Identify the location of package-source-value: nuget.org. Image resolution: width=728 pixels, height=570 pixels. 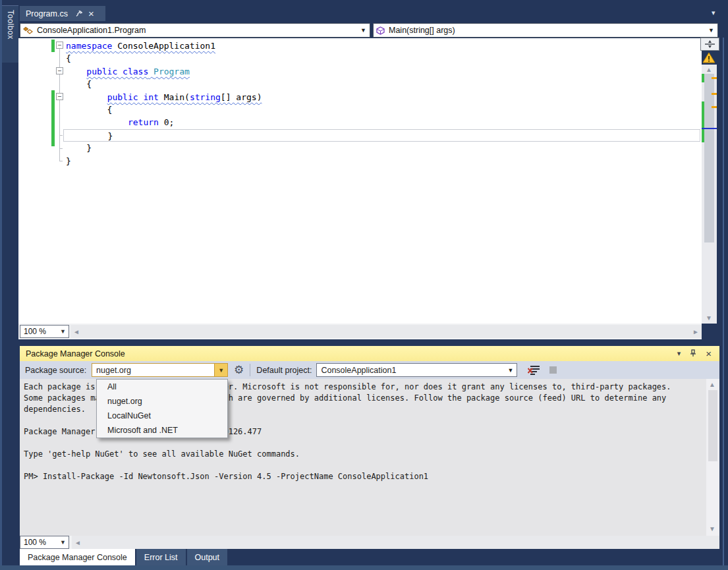
(153, 370).